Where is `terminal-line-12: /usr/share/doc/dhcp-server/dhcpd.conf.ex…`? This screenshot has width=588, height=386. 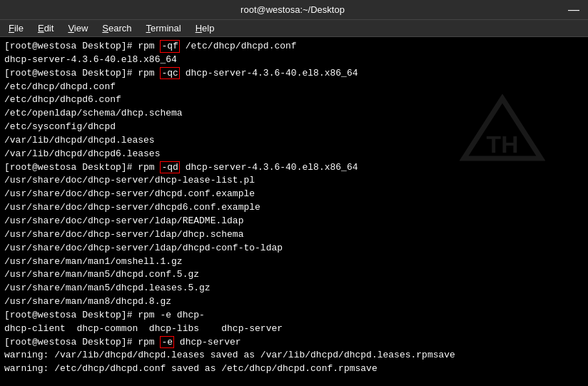 terminal-line-12: /usr/share/doc/dhcp-server/dhcpd.conf.ex… is located at coordinates (294, 194).